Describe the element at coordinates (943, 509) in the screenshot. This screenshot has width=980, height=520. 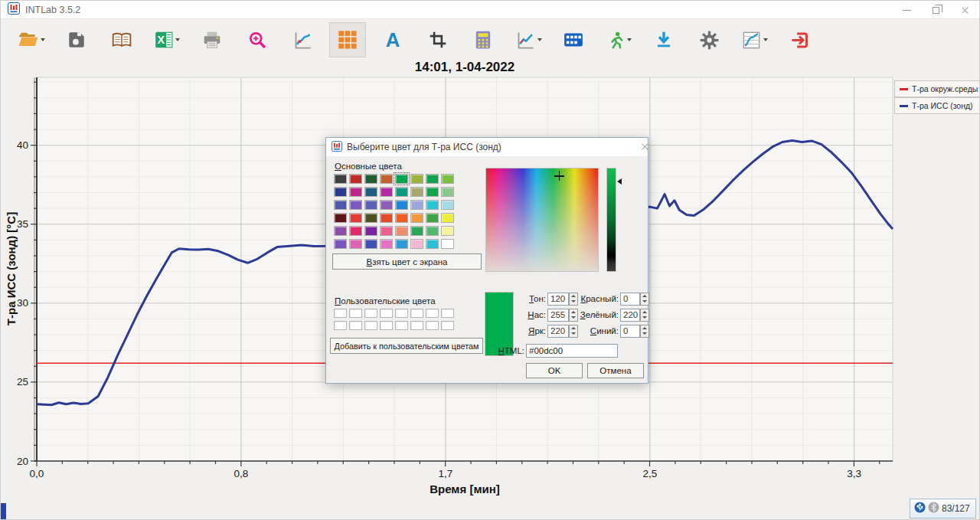
I see `status-indicator-box: 83/127` at that location.